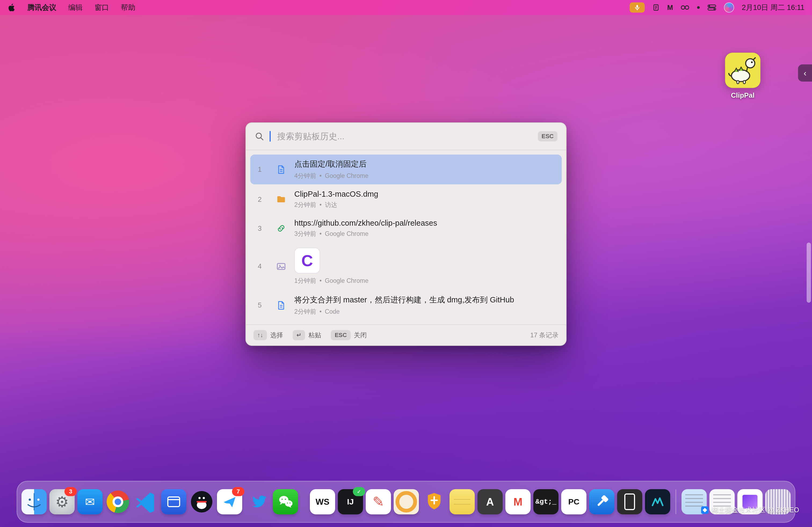  What do you see at coordinates (118, 502) in the screenshot?
I see `chrome-icon` at bounding box center [118, 502].